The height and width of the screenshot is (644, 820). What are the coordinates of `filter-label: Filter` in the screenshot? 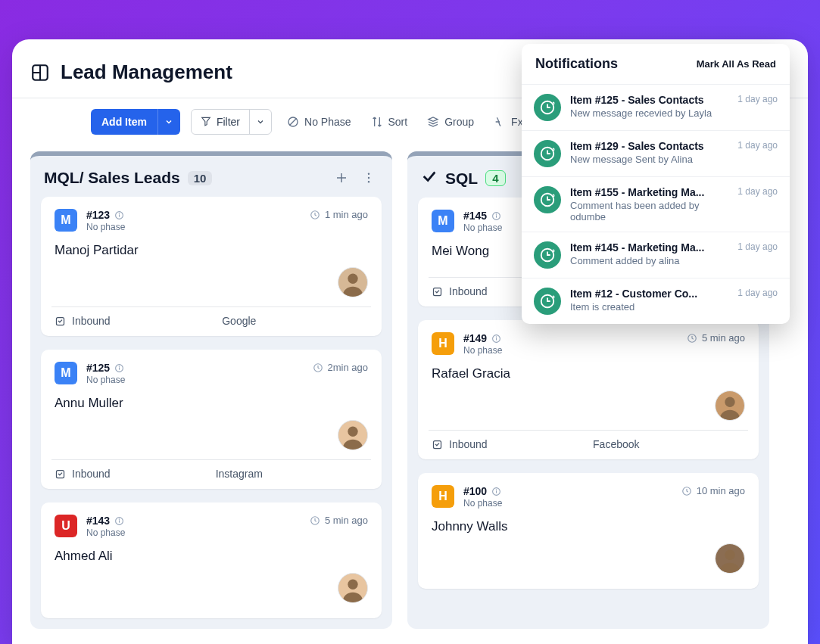 It's located at (229, 122).